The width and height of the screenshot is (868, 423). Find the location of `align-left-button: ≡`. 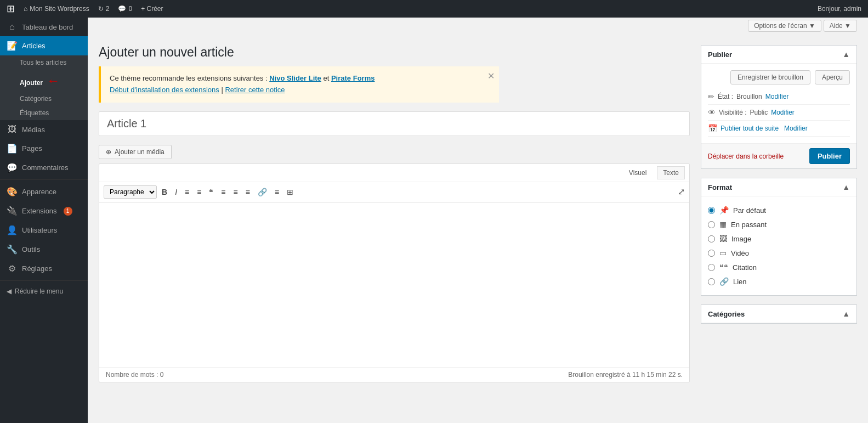

align-left-button: ≡ is located at coordinates (223, 192).